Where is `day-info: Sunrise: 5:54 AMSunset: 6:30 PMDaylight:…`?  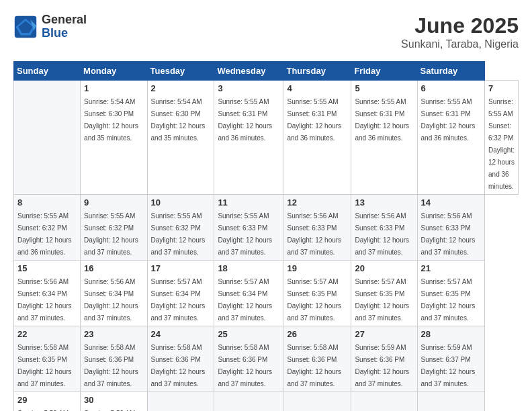 day-info: Sunrise: 5:54 AMSunset: 6:30 PMDaylight:… is located at coordinates (179, 120).